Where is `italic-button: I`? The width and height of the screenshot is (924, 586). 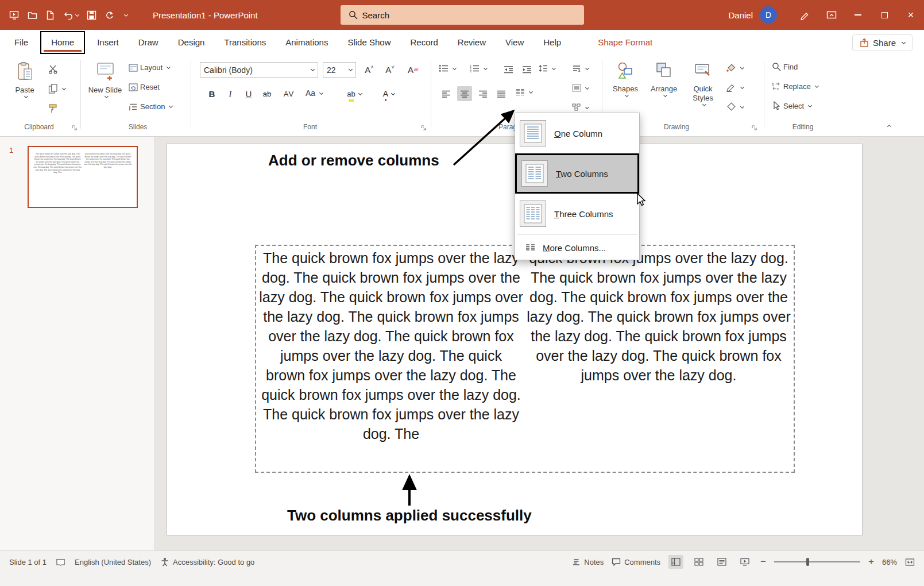 italic-button: I is located at coordinates (230, 94).